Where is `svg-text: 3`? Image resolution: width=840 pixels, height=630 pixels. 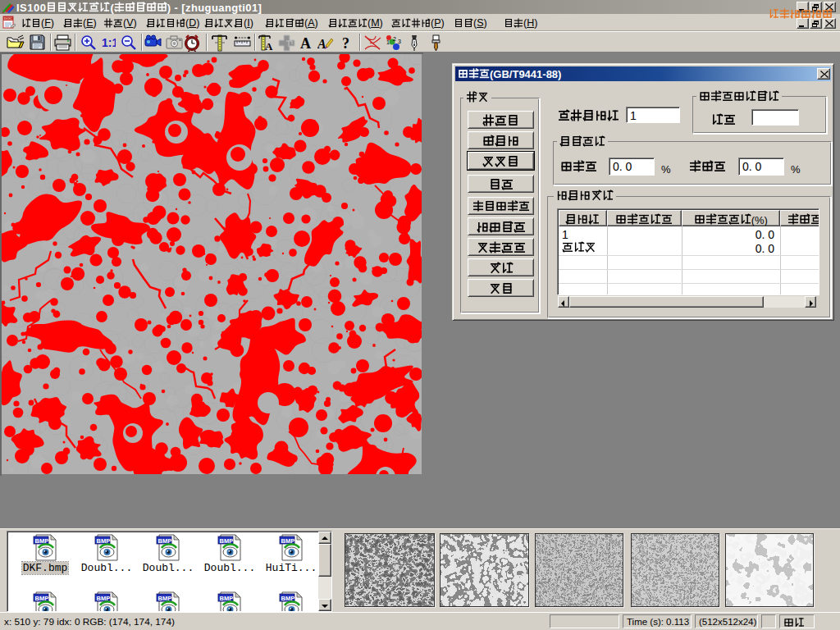
svg-text: 3 is located at coordinates (399, 41).